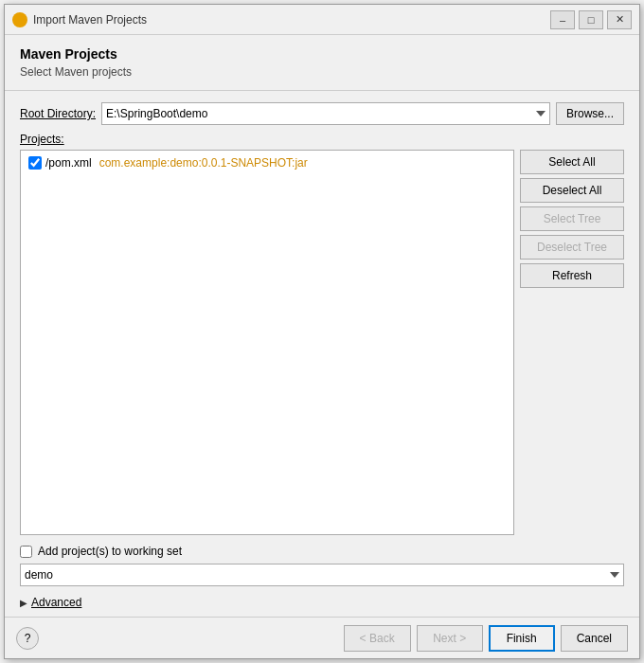 The image size is (644, 663). What do you see at coordinates (595, 638) in the screenshot?
I see `cancel-button: Cancel` at bounding box center [595, 638].